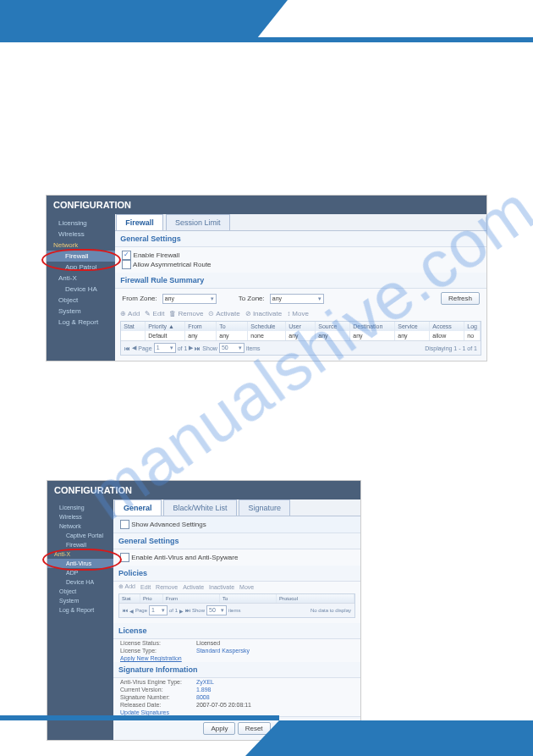 Image resolution: width=533 pixels, height=756 pixels. What do you see at coordinates (301, 335) in the screenshot?
I see `table-row: Default any any none any any any any all…` at bounding box center [301, 335].